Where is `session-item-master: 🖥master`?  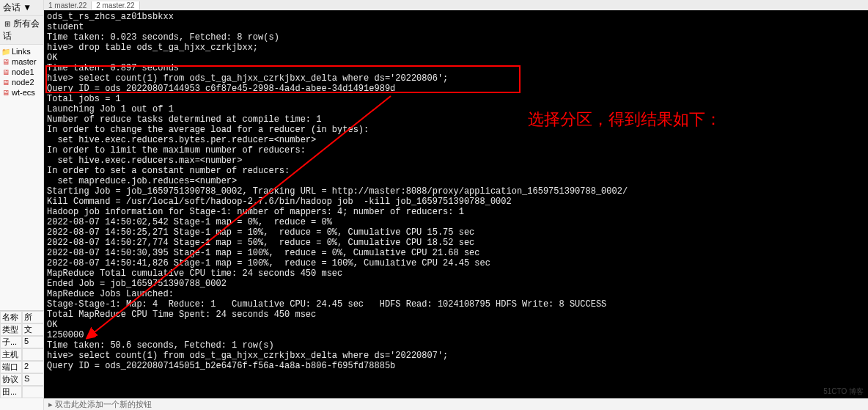 session-item-master: 🖥master is located at coordinates (22, 62).